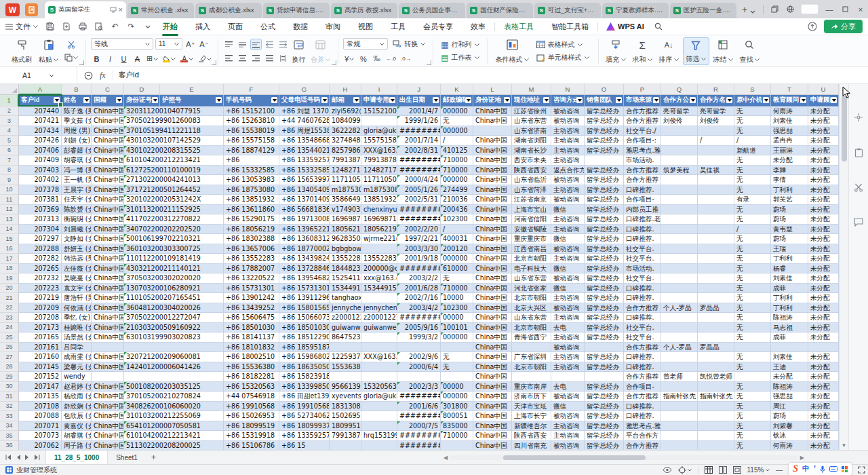 This screenshot has width=868, height=475. Describe the element at coordinates (380, 220) in the screenshot. I see `cell: 169698712` at that location.